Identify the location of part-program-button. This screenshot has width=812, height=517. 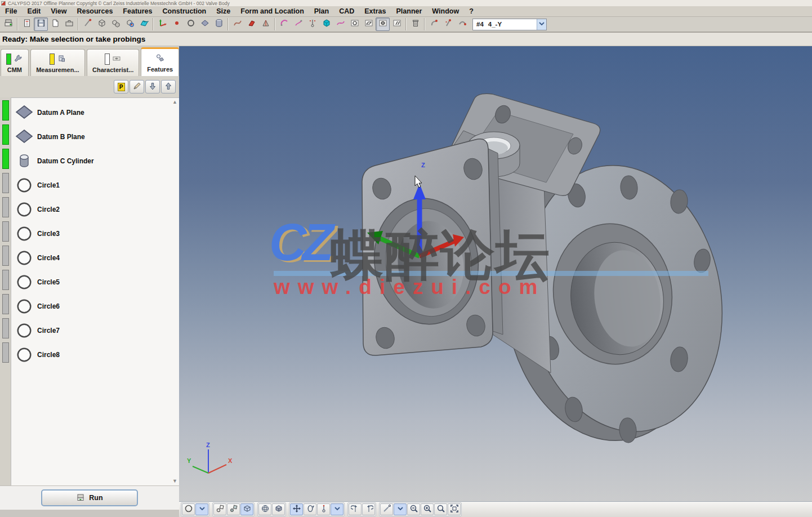
(8, 24).